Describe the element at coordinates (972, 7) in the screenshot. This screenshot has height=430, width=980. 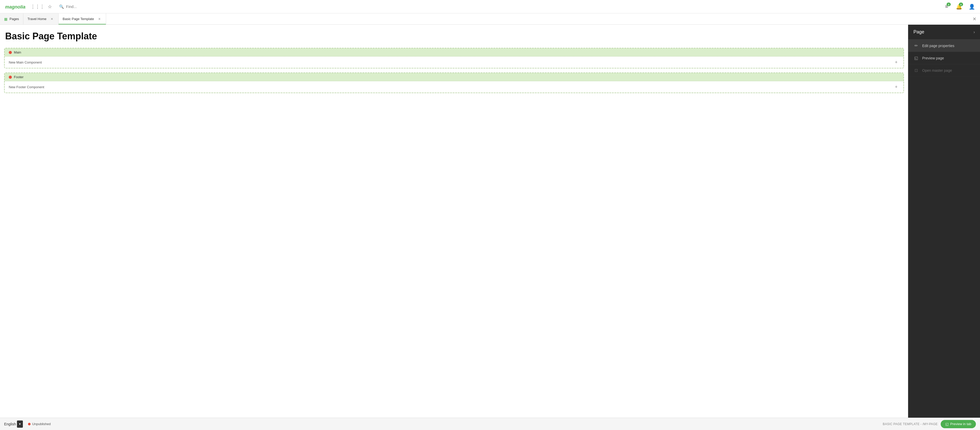
I see `user-icon: 👤` at that location.